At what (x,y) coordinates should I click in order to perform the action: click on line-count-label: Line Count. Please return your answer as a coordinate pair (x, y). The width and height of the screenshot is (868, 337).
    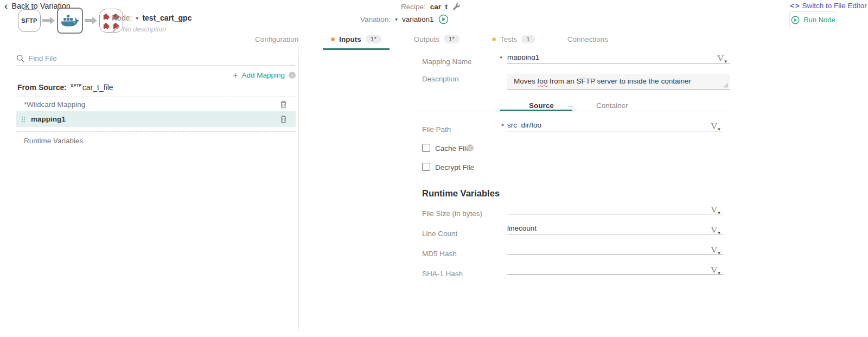
    Looking at the image, I should click on (439, 233).